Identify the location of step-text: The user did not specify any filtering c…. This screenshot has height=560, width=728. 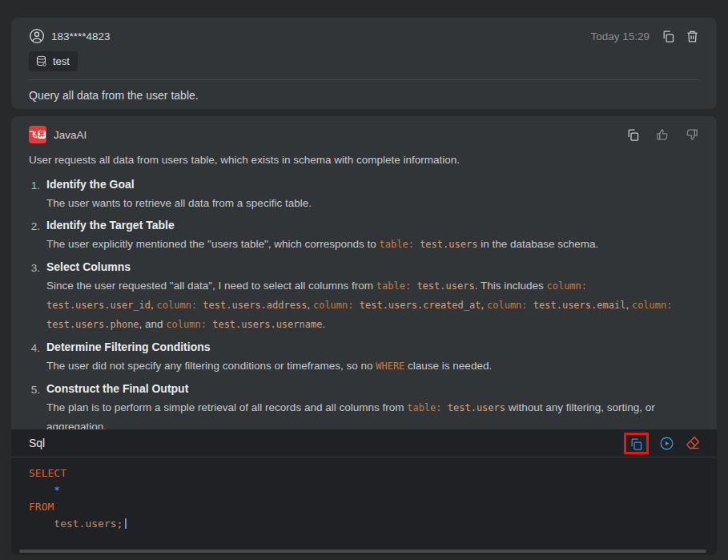
(211, 365).